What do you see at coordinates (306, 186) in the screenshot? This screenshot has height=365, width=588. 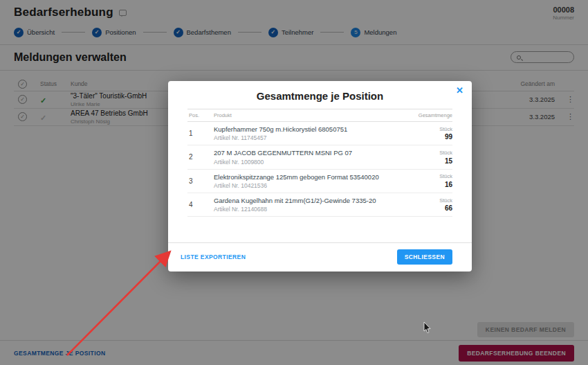 I see `artikel-nr: Artikel Nr. 10421536` at bounding box center [306, 186].